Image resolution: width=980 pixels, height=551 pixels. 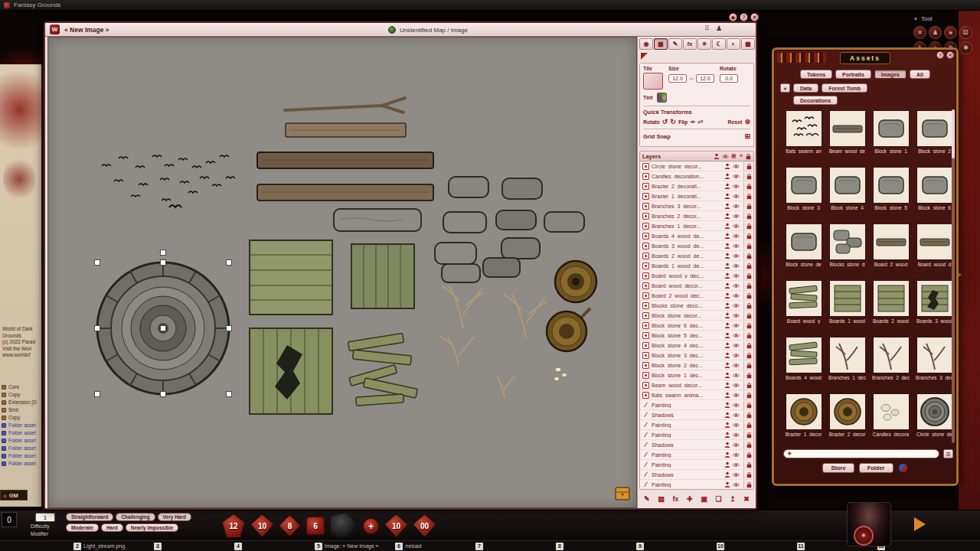 I want to click on modifier-stack-box: 0, so click(x=9, y=520).